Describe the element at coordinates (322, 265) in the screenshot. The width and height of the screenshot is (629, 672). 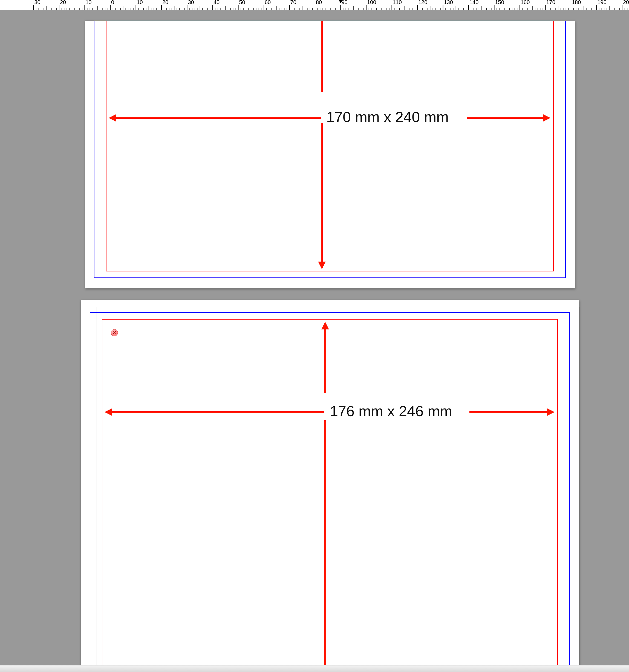
I see `arrow-head-down-icon` at that location.